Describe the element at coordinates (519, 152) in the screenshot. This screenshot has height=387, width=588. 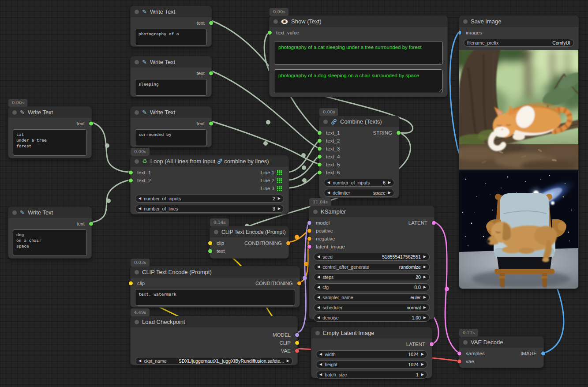
I see `node-save-image: 0.49s Save Image images filename_prefixC…` at that location.